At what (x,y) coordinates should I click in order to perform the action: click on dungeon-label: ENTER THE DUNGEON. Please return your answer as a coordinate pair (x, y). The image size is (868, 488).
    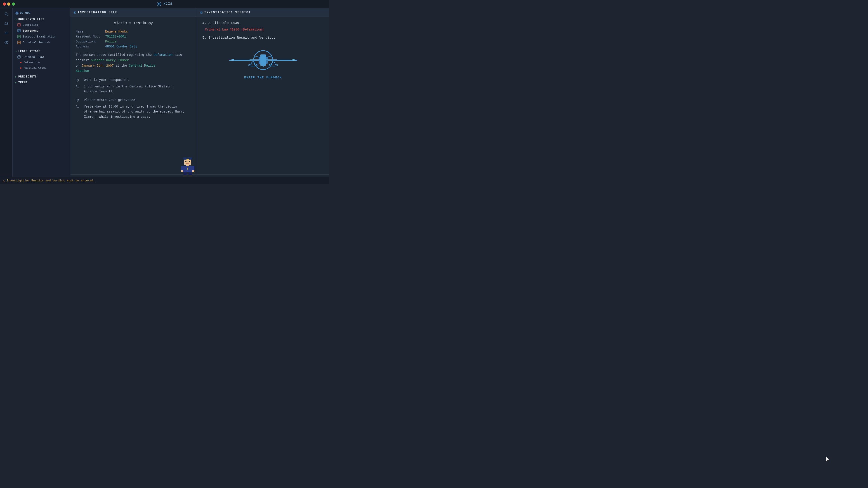
    Looking at the image, I should click on (263, 77).